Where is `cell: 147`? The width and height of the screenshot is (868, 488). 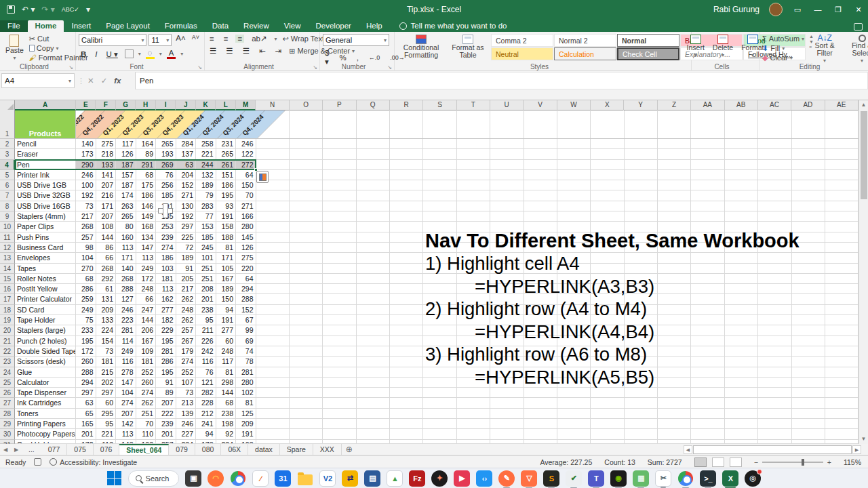
cell: 147 is located at coordinates (146, 248).